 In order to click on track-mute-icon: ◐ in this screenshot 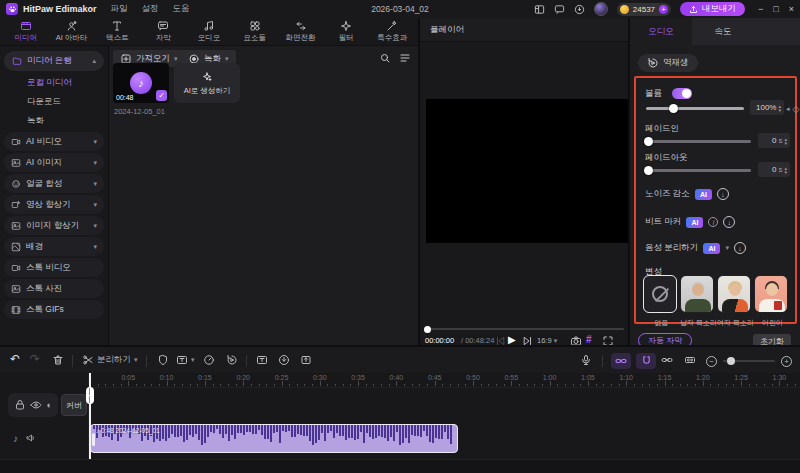, I will do `click(48, 405)`.